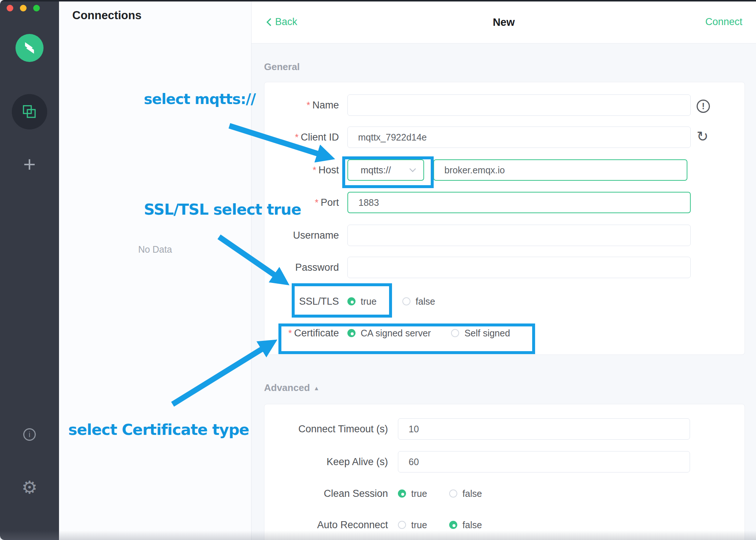 Image resolution: width=756 pixels, height=540 pixels. Describe the element at coordinates (724, 22) in the screenshot. I see `connect-button: Connect` at that location.